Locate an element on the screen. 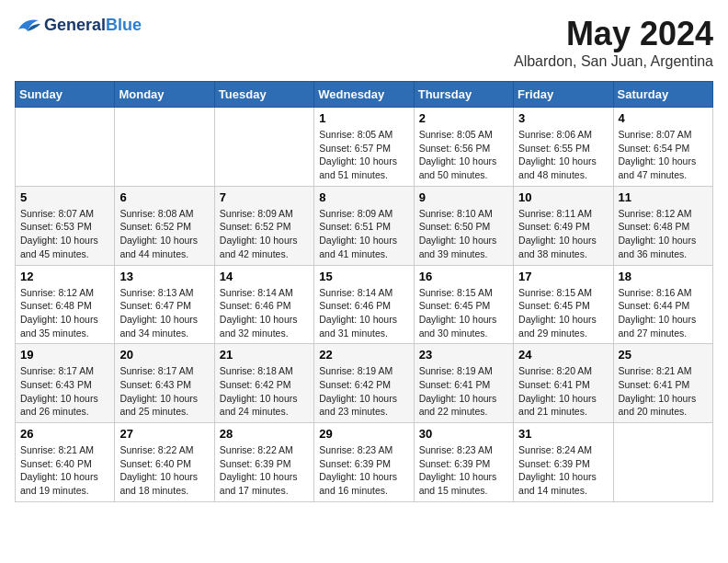  week-row-2: 5Sunrise: 8:07 AMSunset: 6:53 PMDaylight… is located at coordinates (364, 225).